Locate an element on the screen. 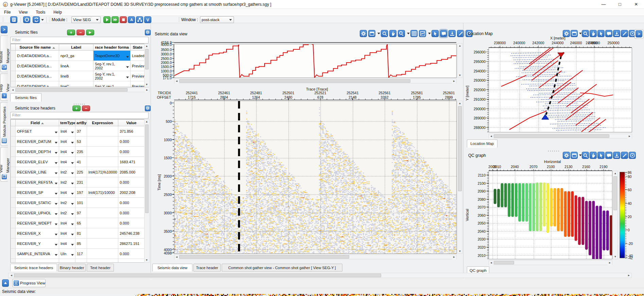 The width and height of the screenshot is (644, 296). expand-progress-button is located at coordinates (5, 283).